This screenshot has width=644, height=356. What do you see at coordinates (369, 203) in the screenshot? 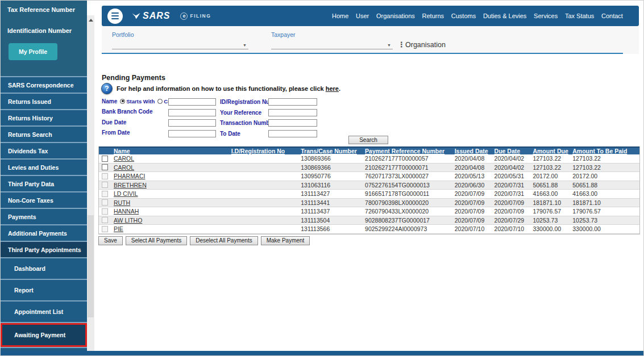
I see `table-row: RUTH1311134417800790398LX00000202020/07/…` at bounding box center [369, 203].